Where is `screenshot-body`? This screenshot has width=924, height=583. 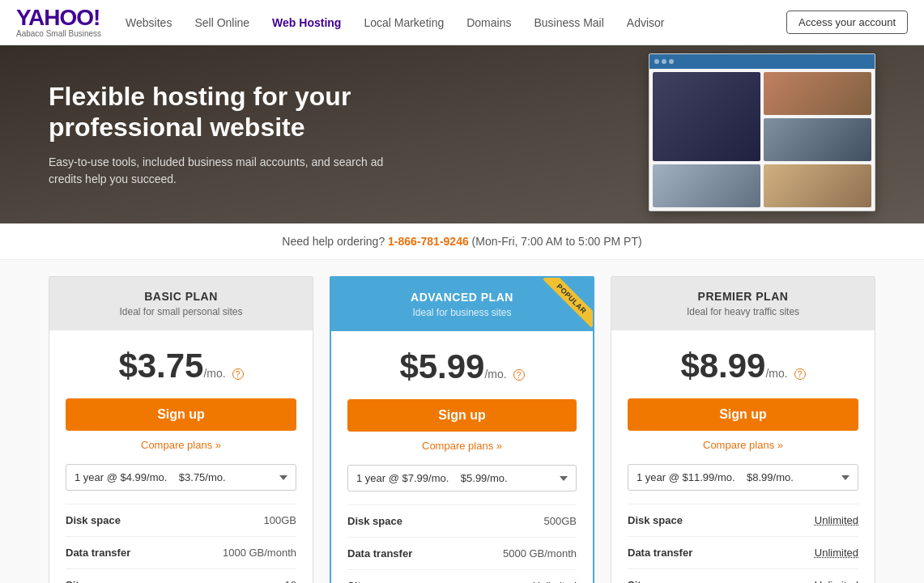 screenshot-body is located at coordinates (762, 139).